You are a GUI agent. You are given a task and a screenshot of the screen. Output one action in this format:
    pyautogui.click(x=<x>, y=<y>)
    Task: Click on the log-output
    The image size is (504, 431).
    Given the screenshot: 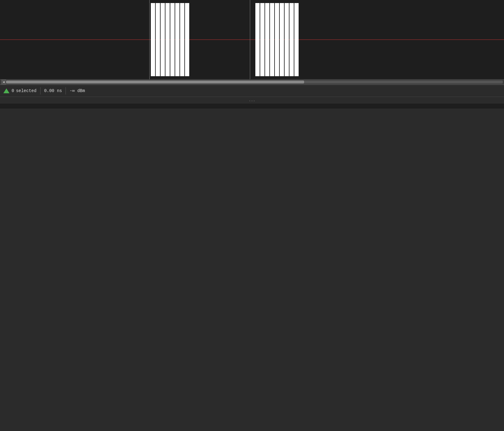 What is the action you would take?
    pyautogui.click(x=252, y=106)
    